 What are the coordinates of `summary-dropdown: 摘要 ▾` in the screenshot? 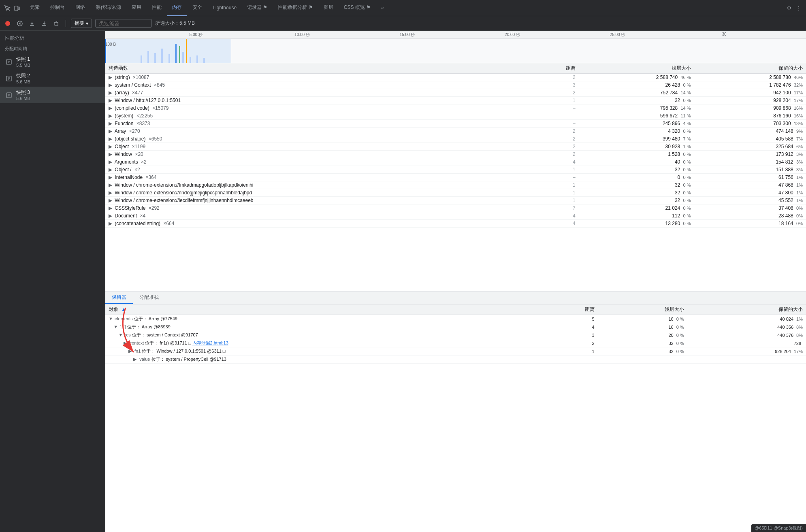 It's located at (81, 23).